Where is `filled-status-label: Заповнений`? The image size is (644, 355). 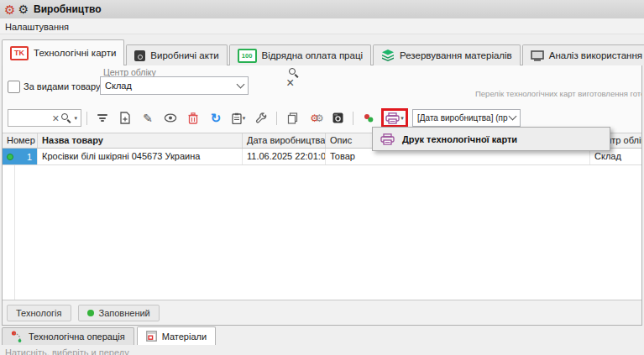 filled-status-label: Заповнений is located at coordinates (124, 313).